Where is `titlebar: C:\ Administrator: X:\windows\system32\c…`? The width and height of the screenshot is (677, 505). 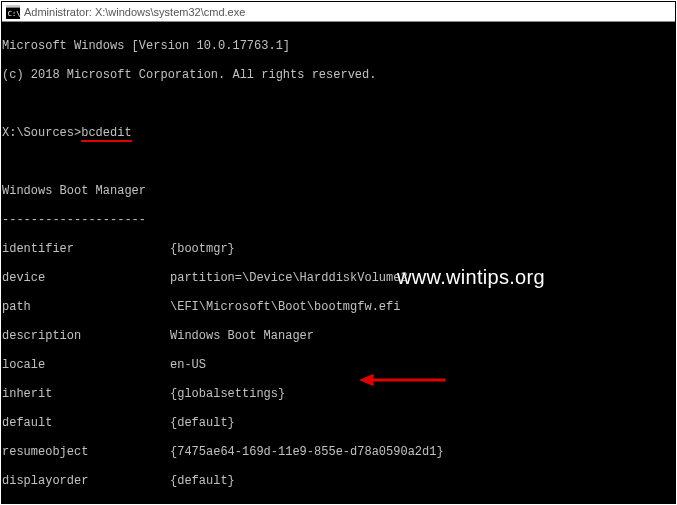
titlebar: C:\ Administrator: X:\windows\system32\c… is located at coordinates (338, 12).